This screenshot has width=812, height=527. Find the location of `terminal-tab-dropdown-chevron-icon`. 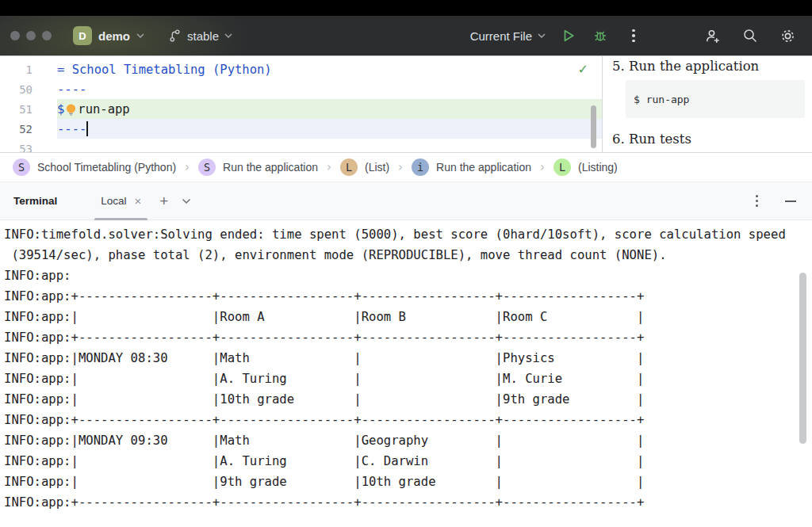

terminal-tab-dropdown-chevron-icon is located at coordinates (186, 201).